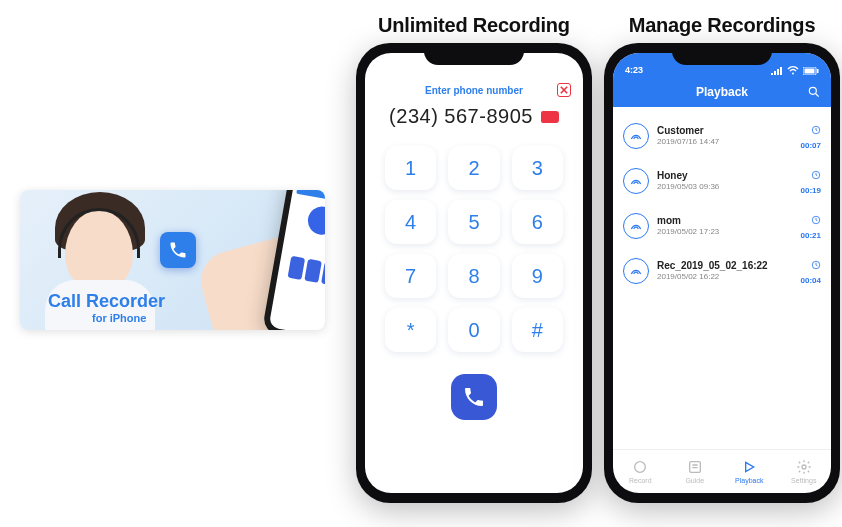 The width and height of the screenshot is (842, 527). What do you see at coordinates (722, 270) in the screenshot?
I see `recording-row: Rec_2019_05_02_16:222019/05/02 16:2200:0…` at bounding box center [722, 270].